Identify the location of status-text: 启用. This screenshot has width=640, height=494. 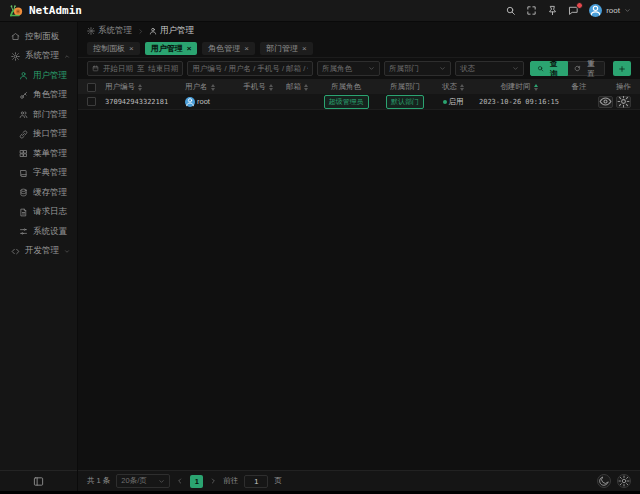
(456, 102).